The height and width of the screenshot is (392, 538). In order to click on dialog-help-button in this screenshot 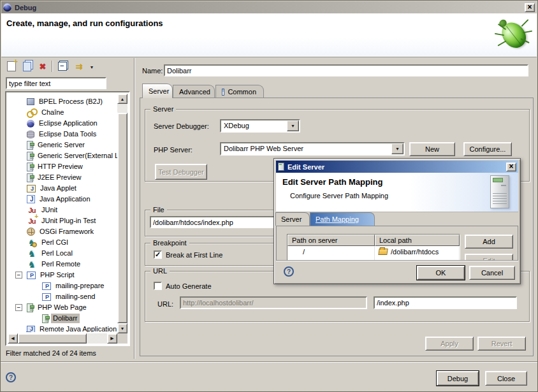, I will do `click(289, 272)`.